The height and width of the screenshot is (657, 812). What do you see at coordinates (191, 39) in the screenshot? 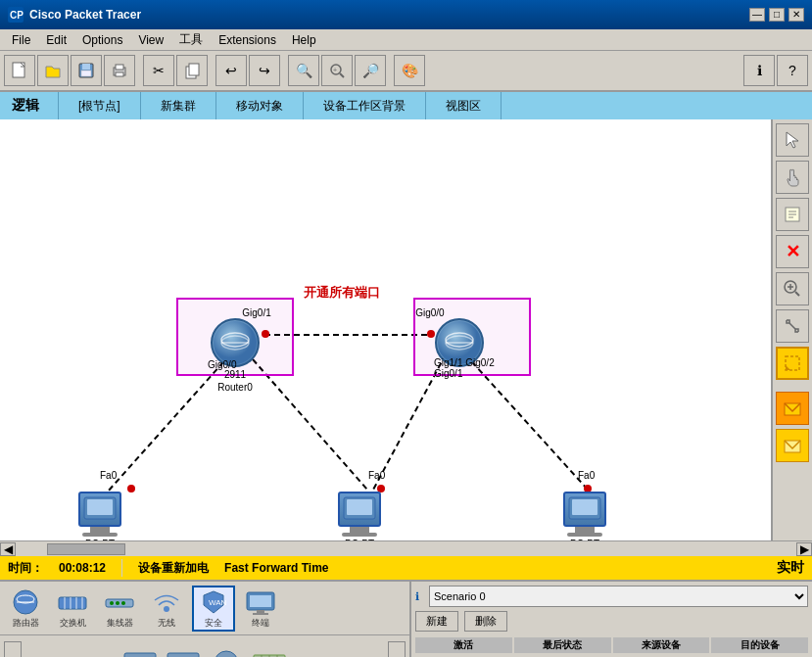
I see `menu-tools: 工具` at bounding box center [191, 39].